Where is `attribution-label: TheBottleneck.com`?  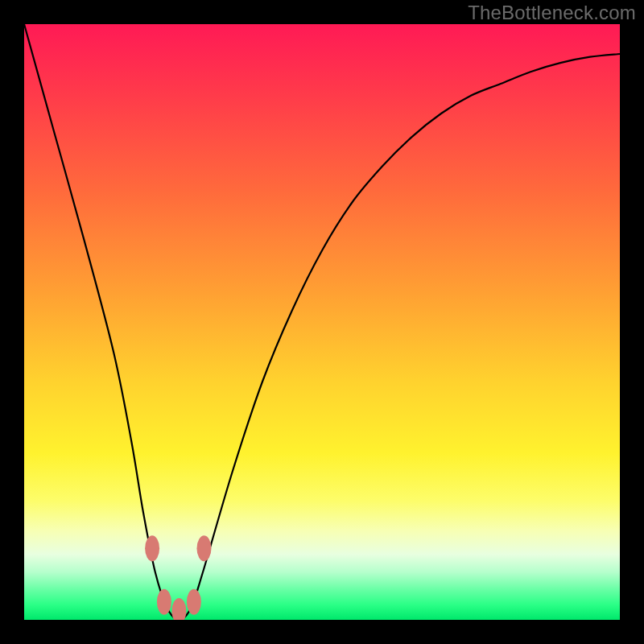
attribution-label: TheBottleneck.com is located at coordinates (552, 13).